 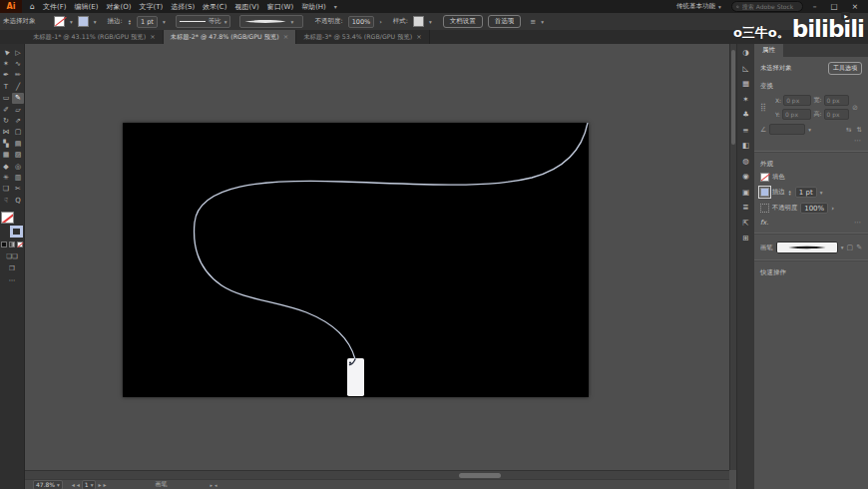 I want to click on panel-icon-transparency: ◍, so click(x=746, y=162).